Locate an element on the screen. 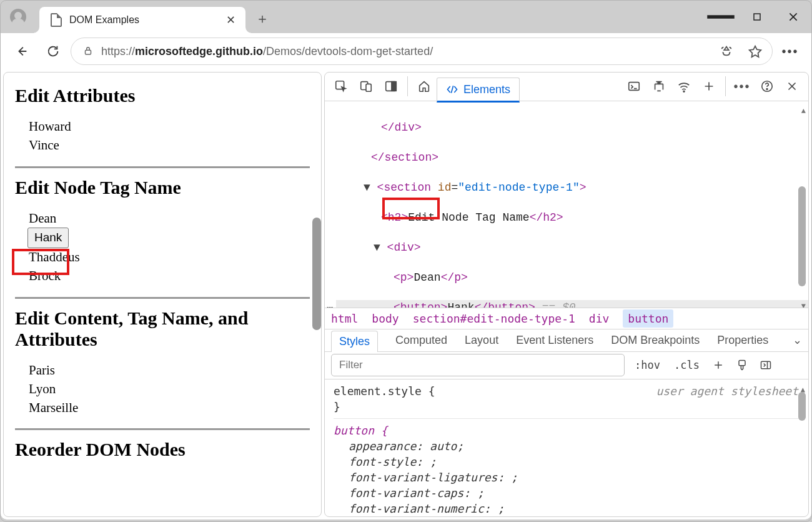 Image resolution: width=812 pixels, height=522 pixels. inspect-element-icon is located at coordinates (341, 86).